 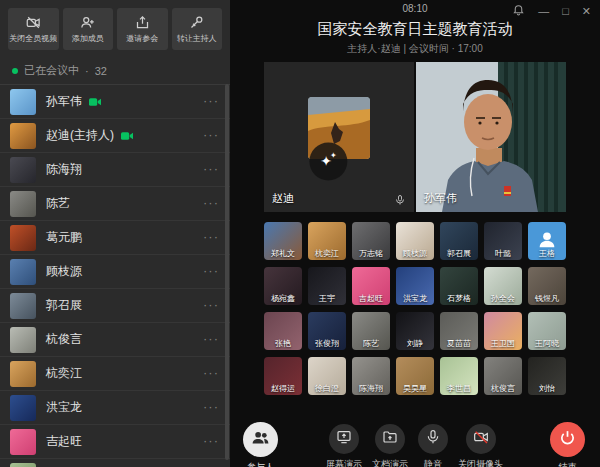 What do you see at coordinates (283, 241) in the screenshot?
I see `grid-tile: 郑礼文` at bounding box center [283, 241].